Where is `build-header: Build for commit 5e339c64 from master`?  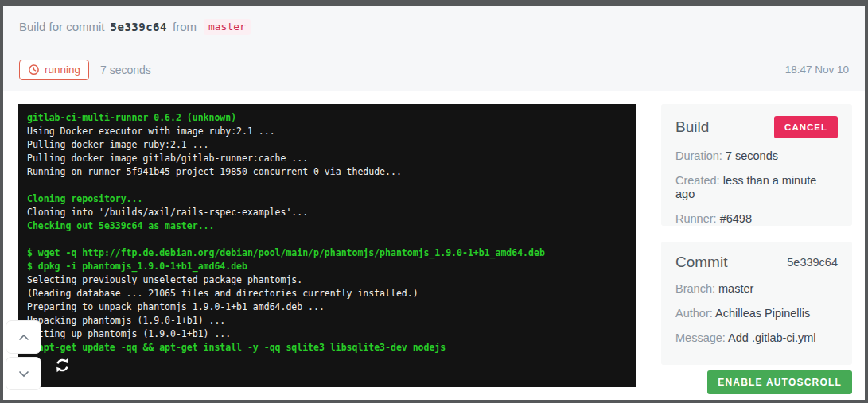
build-header: Build for commit 5e339c64 from master is located at coordinates (434, 27).